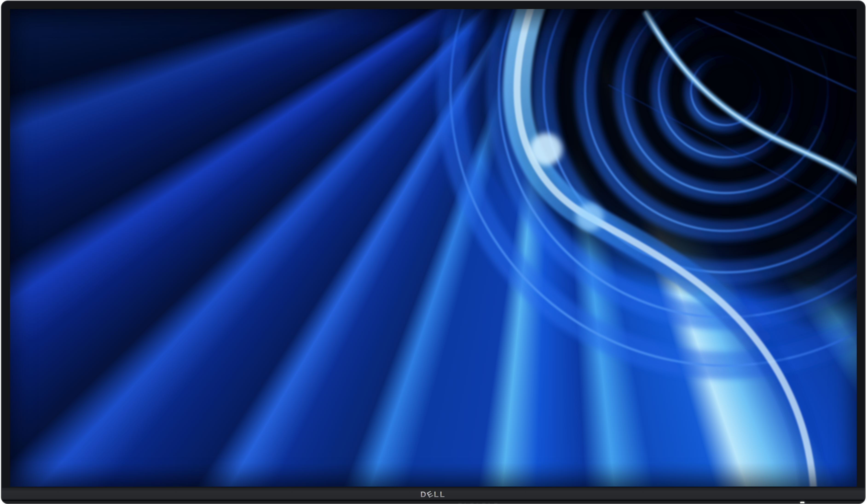 The width and height of the screenshot is (867, 504). I want to click on regulatory-marks, so click(479, 503).